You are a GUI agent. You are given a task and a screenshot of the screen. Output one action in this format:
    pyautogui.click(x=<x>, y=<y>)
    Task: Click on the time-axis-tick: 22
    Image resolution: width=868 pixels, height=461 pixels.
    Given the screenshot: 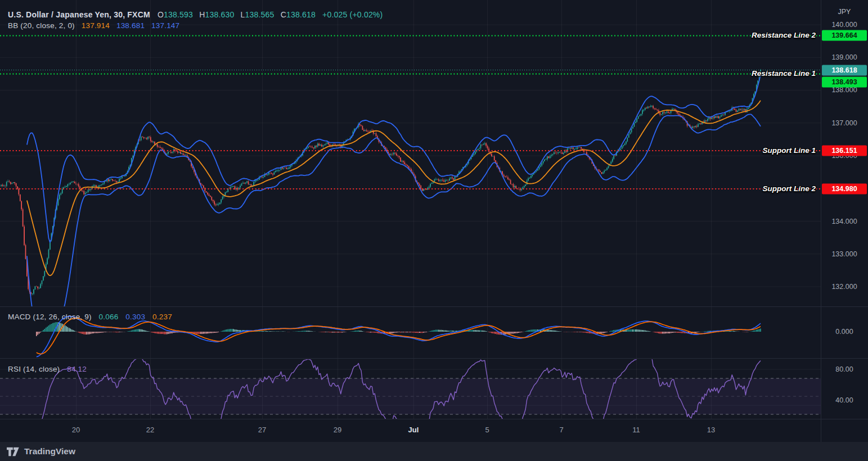 What is the action you would take?
    pyautogui.click(x=150, y=430)
    